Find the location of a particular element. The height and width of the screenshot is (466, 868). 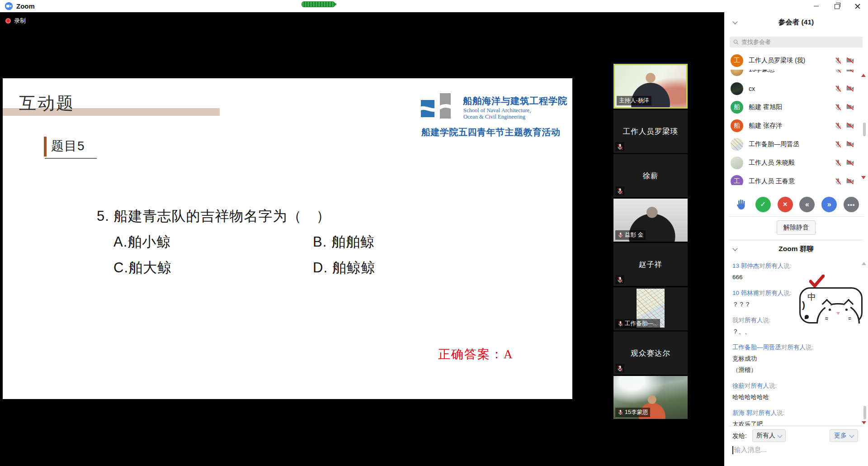

video-tile: 观众赛达尔 is located at coordinates (651, 353).